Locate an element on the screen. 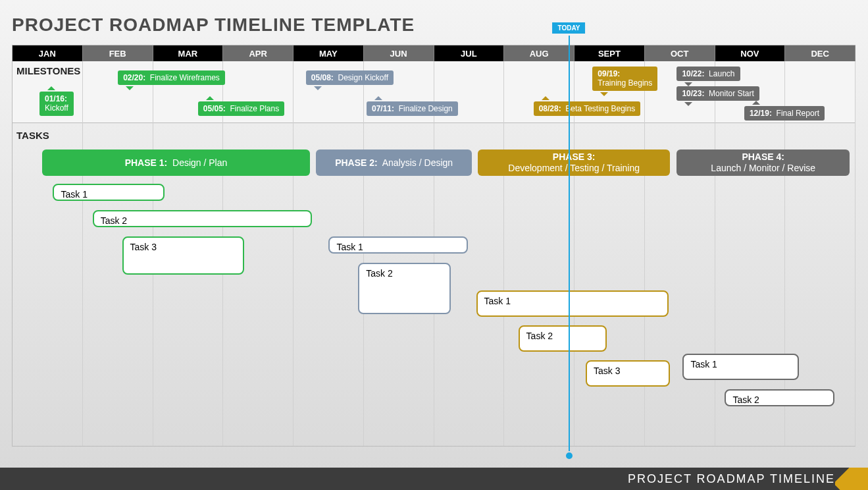 The height and width of the screenshot is (490, 868). phase-bar: PHASE 2: Analysis / Design is located at coordinates (394, 163).